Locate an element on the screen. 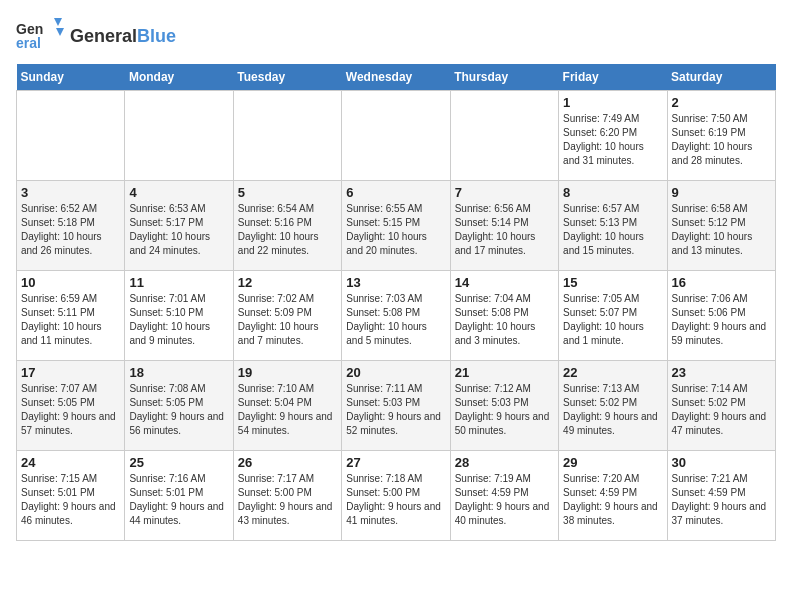 The height and width of the screenshot is (612, 792). day-number: 6 is located at coordinates (396, 192).